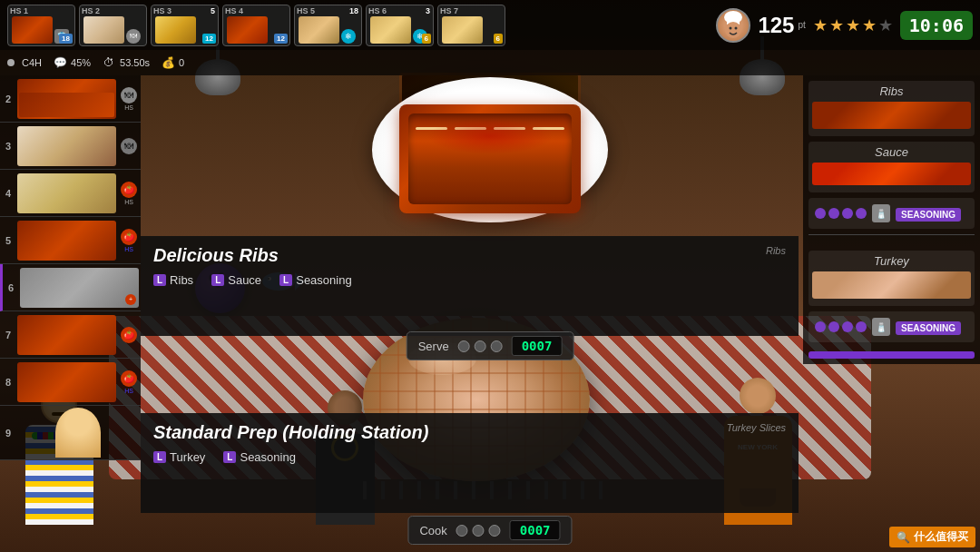 This screenshot has width=980, height=552. What do you see at coordinates (433, 530) in the screenshot?
I see `cook-label: Cook` at bounding box center [433, 530].